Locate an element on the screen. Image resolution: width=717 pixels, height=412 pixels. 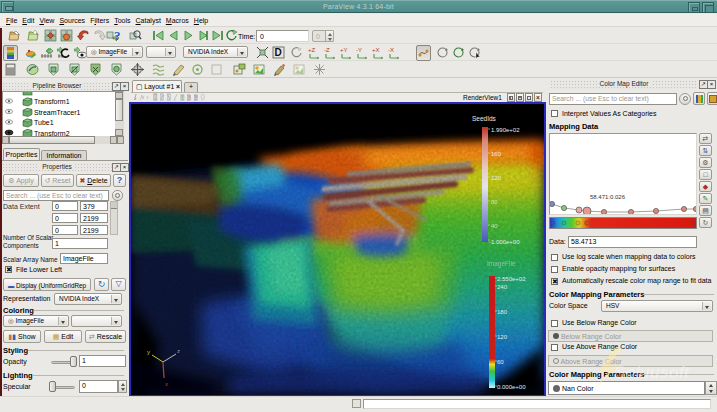
svg-text: 160 is located at coordinates (496, 154).